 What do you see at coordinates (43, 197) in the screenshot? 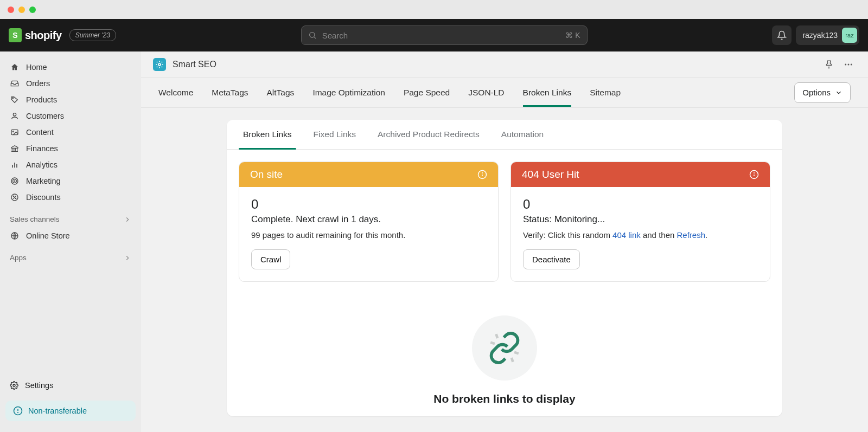
I see `sidebar-item-label: Discounts` at bounding box center [43, 197].